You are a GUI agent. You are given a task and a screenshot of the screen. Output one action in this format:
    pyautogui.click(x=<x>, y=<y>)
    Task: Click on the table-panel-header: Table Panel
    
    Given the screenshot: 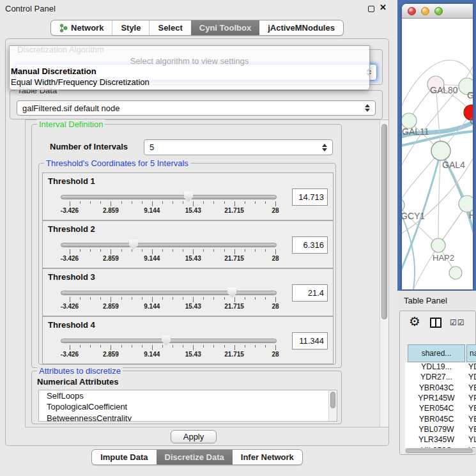 What is the action you would take?
    pyautogui.click(x=435, y=300)
    